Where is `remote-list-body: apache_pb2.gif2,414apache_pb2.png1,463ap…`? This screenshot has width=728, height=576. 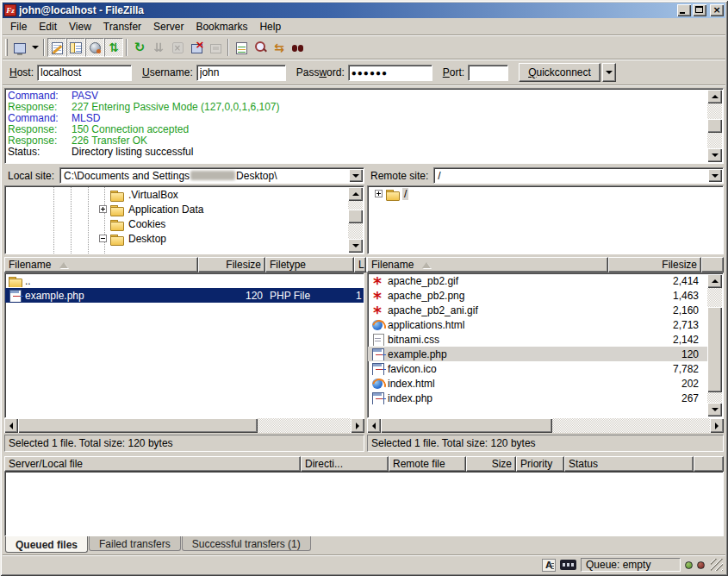 remote-list-body: apache_pb2.gif2,414apache_pb2.png1,463ap… is located at coordinates (545, 345).